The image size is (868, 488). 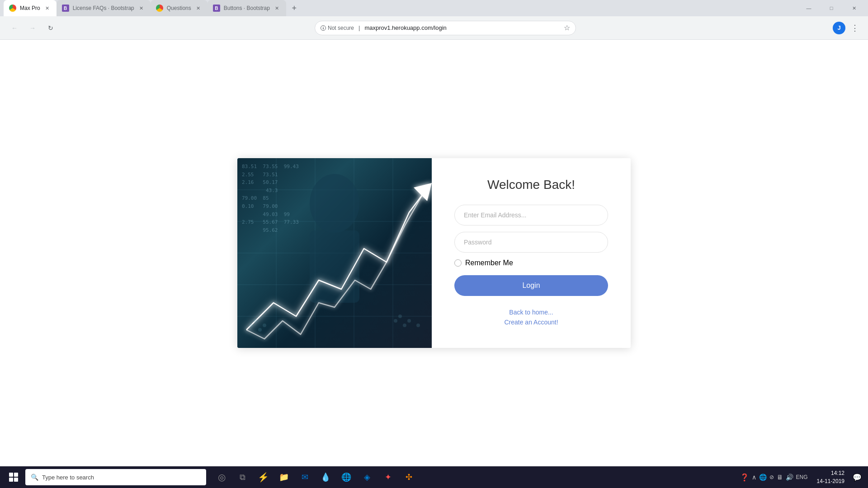 I want to click on figma-icon: ✦, so click(x=388, y=477).